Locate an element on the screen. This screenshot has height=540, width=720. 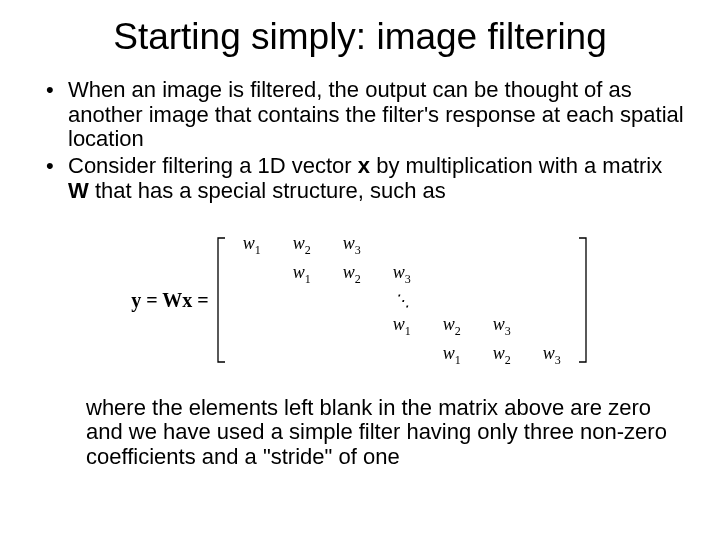
matrix-body: w1 w2 w3 w1 w2 w3 ⋱ w1 w2 w3 is located at coordinates (402, 300).